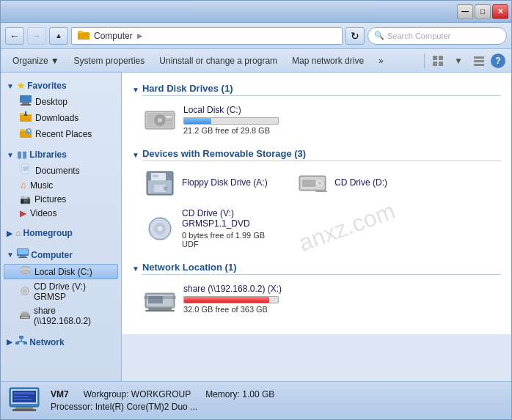 This screenshot has height=420, width=512. I want to click on organize-arrow: ▼, so click(55, 61).